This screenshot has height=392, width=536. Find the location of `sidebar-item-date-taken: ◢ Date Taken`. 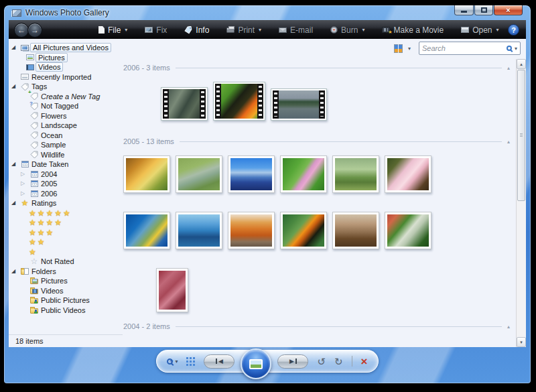

sidebar-item-date-taken: ◢ Date Taken is located at coordinates (66, 165).